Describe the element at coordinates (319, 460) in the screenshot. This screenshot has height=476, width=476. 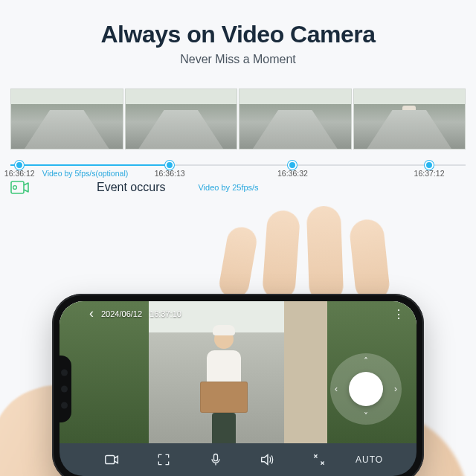
I see `collapse-button` at that location.